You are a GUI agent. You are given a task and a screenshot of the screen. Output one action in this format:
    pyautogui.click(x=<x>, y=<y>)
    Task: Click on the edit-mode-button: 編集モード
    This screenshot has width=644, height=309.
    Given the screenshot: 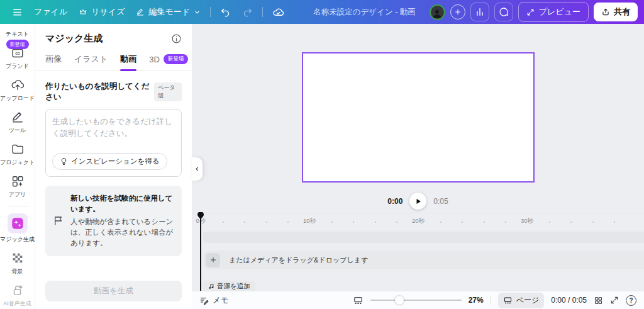 What is the action you would take?
    pyautogui.click(x=169, y=12)
    